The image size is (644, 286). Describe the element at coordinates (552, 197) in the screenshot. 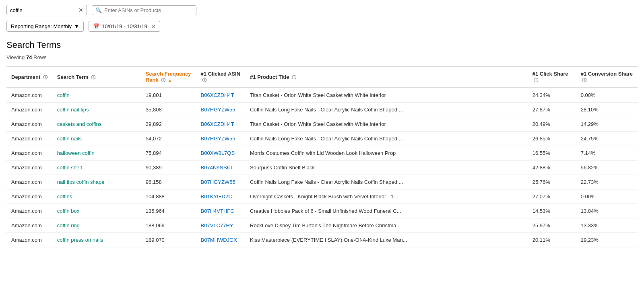

I see `click-share-cell: 27.07%` at that location.